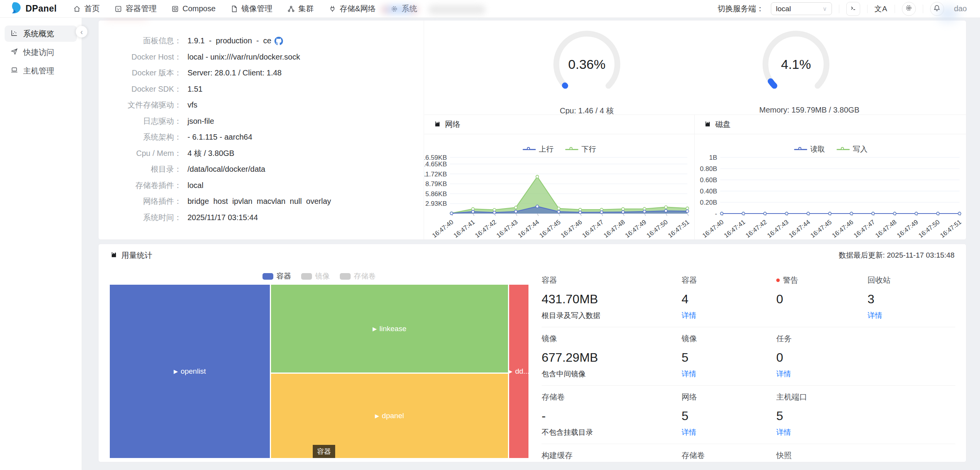 The width and height of the screenshot is (980, 470). I want to click on stat-cell: 镜像5详情, so click(729, 356).